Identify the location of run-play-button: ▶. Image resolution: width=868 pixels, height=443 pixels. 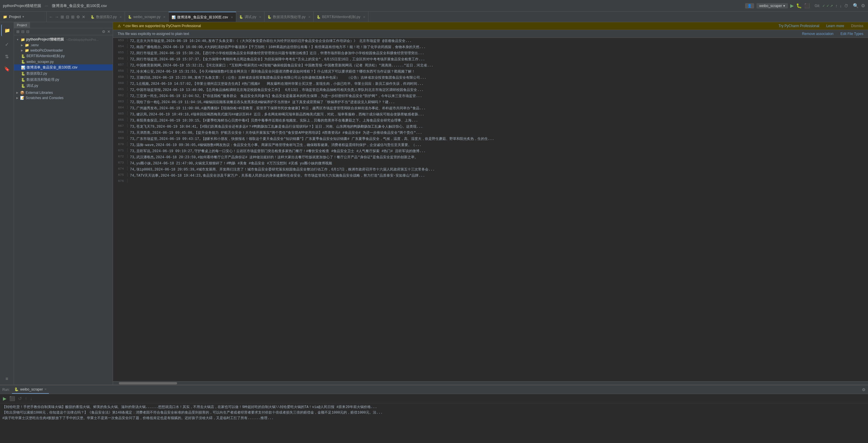
(5, 398).